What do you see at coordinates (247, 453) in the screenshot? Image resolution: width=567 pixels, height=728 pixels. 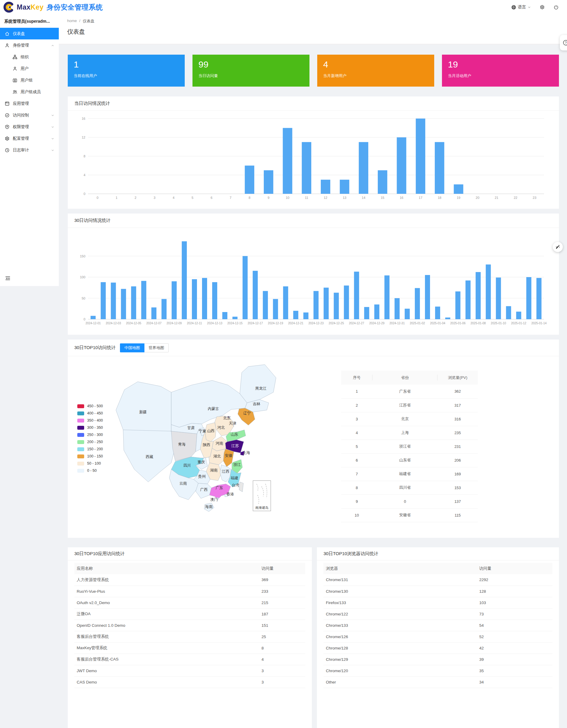 I see `province-label: 上海` at bounding box center [247, 453].